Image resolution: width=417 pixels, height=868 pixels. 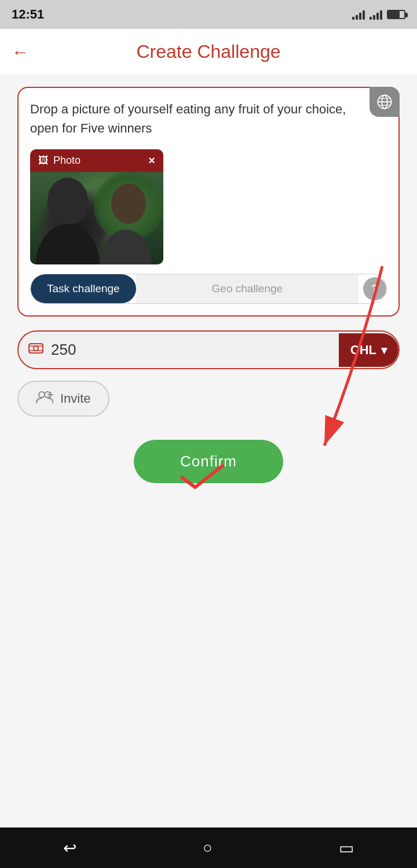 What do you see at coordinates (43, 161) in the screenshot?
I see `photo-icon: 🖼` at bounding box center [43, 161].